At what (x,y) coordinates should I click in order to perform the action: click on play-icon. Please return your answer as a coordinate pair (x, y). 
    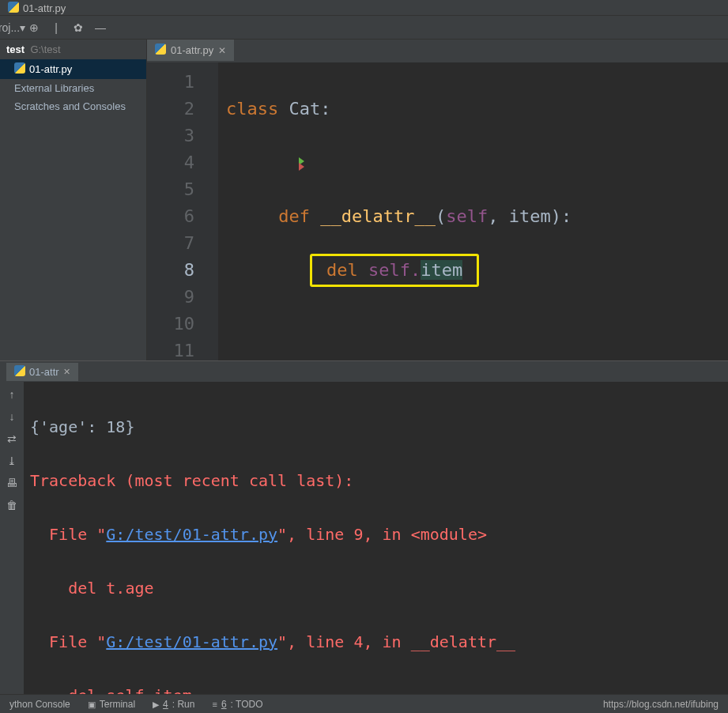
    Looking at the image, I should click on (156, 704).